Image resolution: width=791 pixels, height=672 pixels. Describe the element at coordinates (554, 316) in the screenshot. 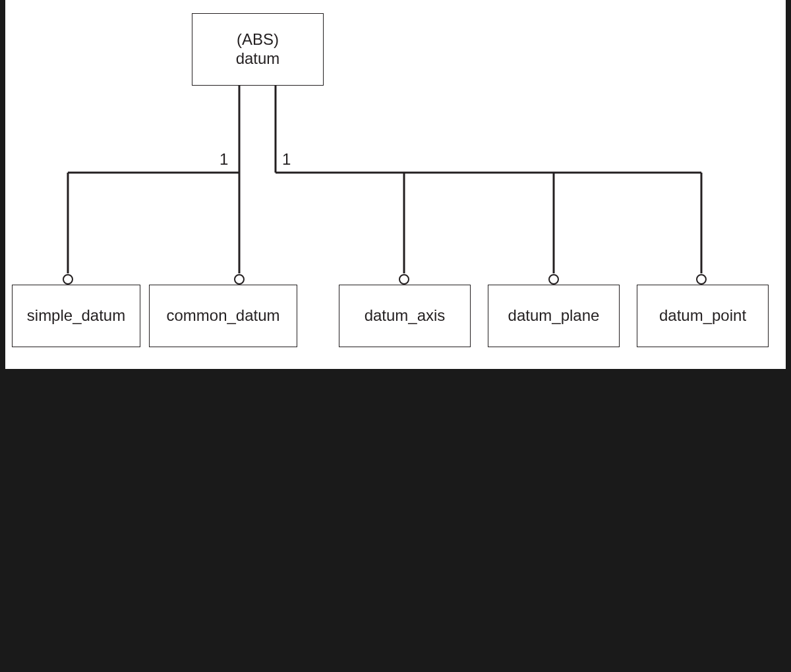

I see `entity-datum-plane: datum_plane` at that location.